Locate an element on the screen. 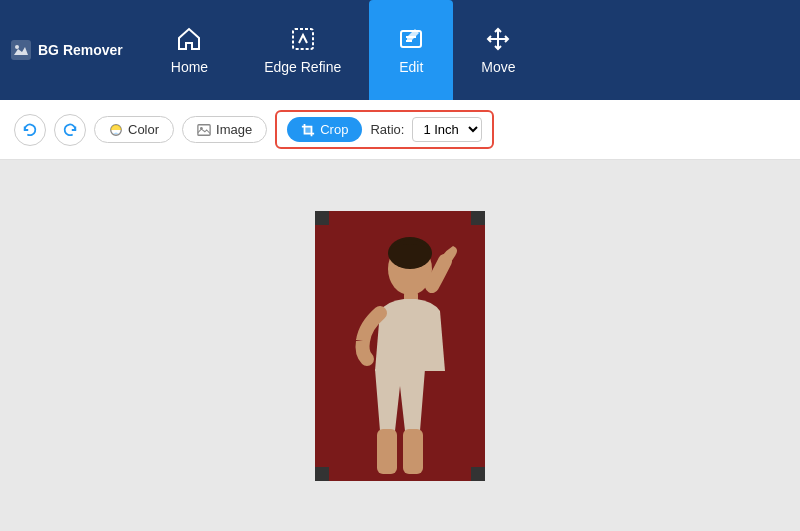 Image resolution: width=800 pixels, height=531 pixels. home-icon is located at coordinates (189, 39).